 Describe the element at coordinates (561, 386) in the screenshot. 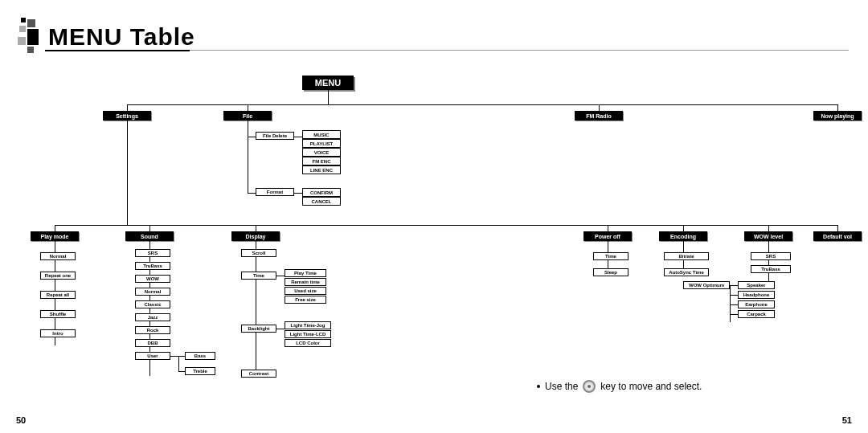

I see `note-pre: Use the` at that location.